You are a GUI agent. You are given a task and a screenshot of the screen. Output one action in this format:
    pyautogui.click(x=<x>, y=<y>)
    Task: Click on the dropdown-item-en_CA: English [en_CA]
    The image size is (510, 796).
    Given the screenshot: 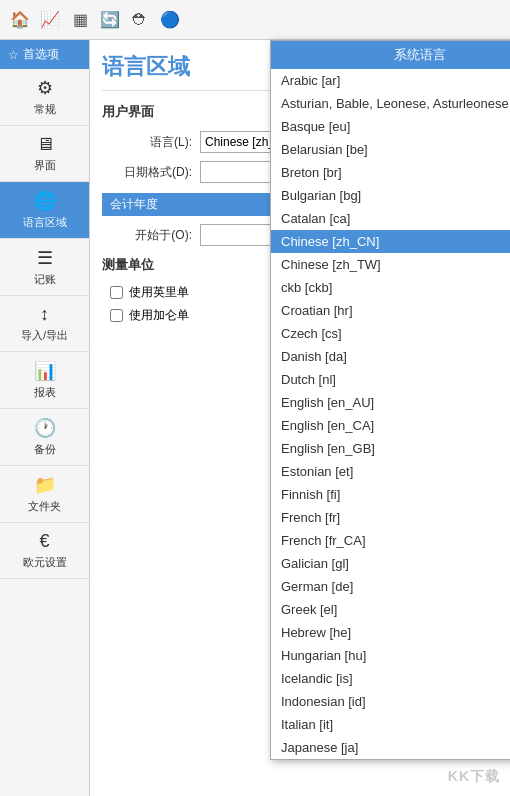 What is the action you would take?
    pyautogui.click(x=390, y=426)
    